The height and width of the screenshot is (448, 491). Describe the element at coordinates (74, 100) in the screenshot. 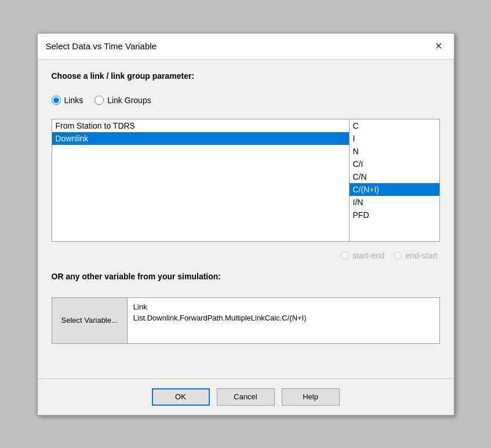

I see `radio-links-label: Links` at that location.